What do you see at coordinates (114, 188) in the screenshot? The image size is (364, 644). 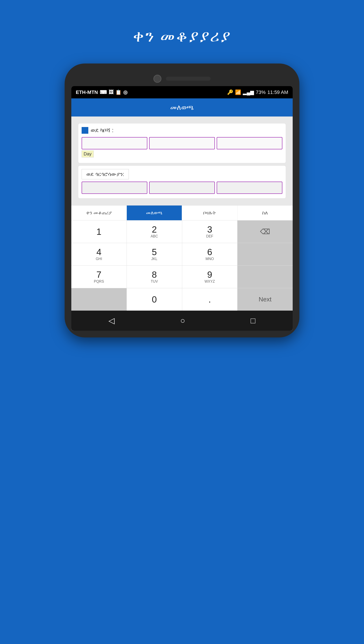 I see `gregorian-day-input` at bounding box center [114, 188].